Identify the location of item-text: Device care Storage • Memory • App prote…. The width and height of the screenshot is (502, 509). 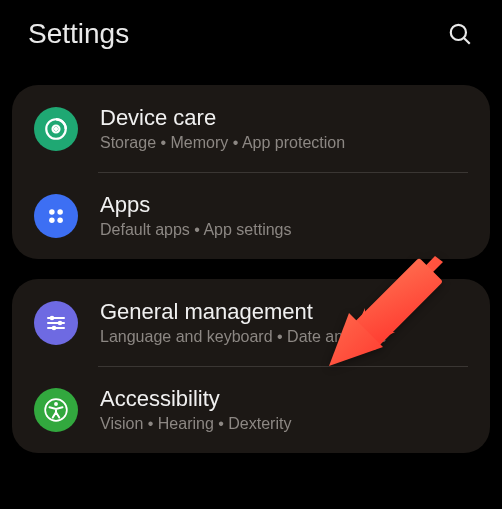
(284, 128).